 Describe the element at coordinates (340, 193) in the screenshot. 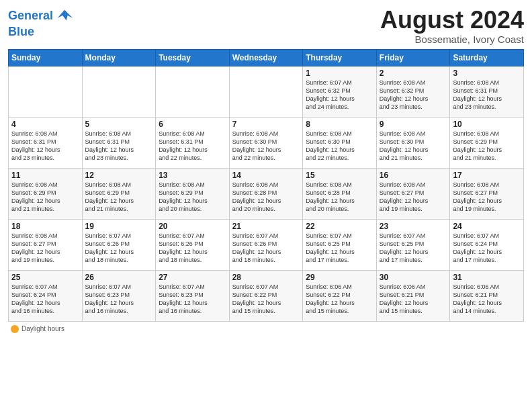

I see `day-cell: 15Sunrise: 6:08 AM Sunset: 6:28 PM Dayli…` at that location.